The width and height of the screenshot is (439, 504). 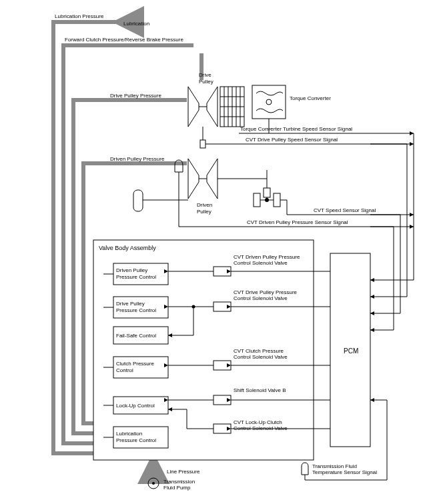 I want to click on solenoid-0-icon, so click(x=222, y=271).